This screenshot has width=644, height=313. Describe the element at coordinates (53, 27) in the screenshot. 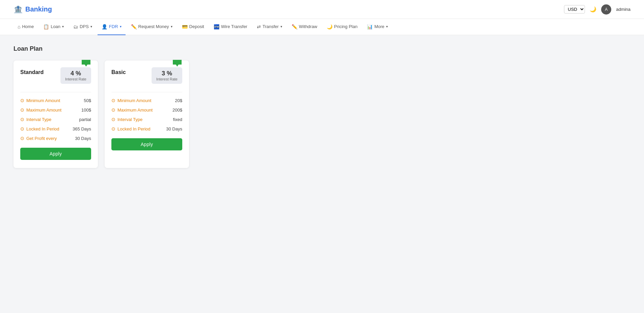

I see `nav-item-loan: 📋 Loan ▾` at that location.